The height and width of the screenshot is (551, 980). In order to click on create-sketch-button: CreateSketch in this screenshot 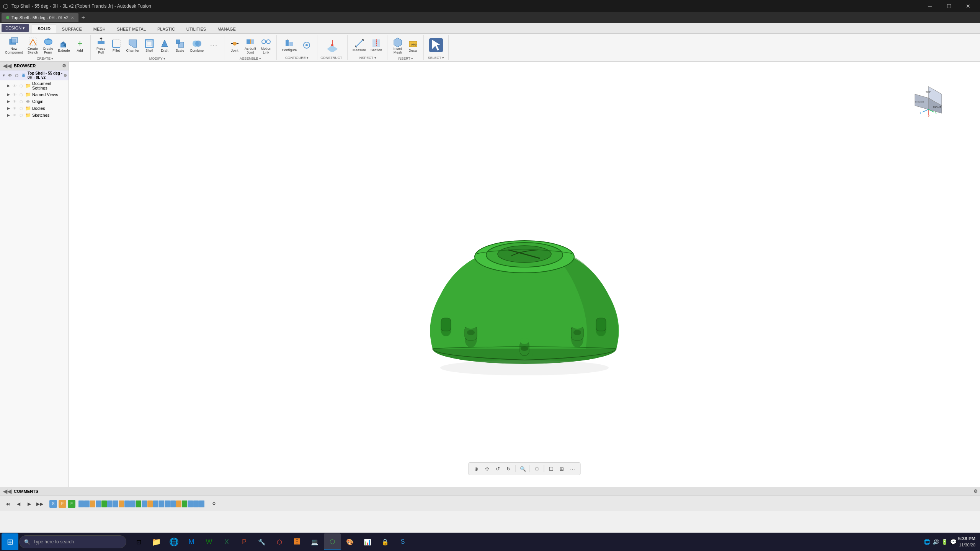, I will do `click(33, 46)`.